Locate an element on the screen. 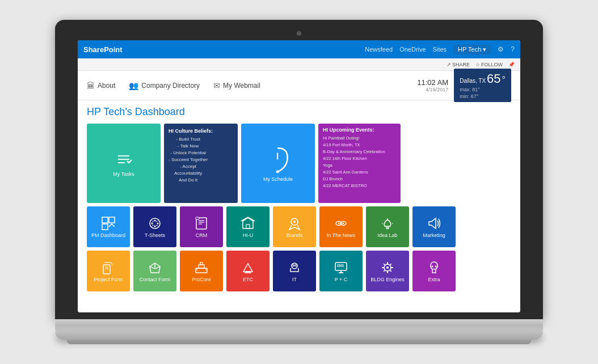  tile-pm-dashboard: PM Dashboard is located at coordinates (108, 227).